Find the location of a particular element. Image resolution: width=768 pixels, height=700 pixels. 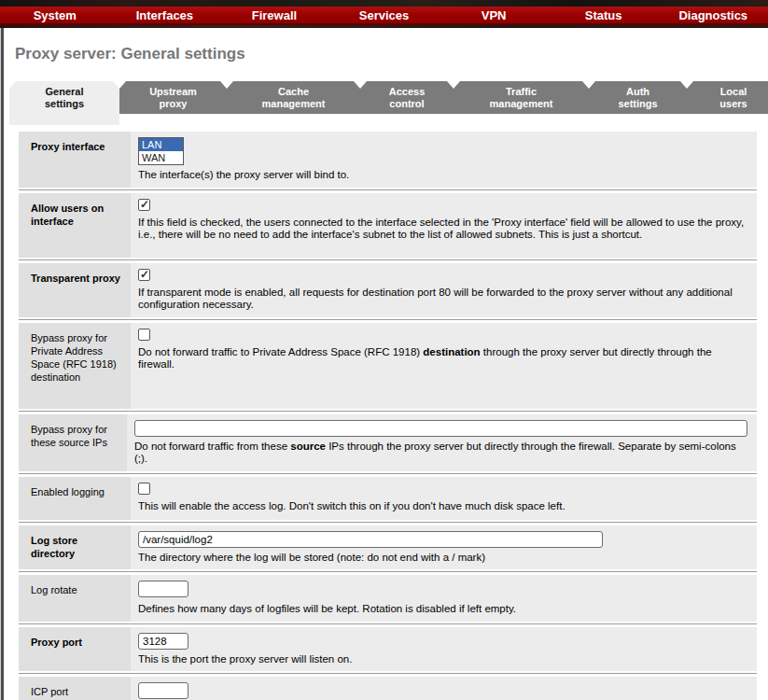

field-content: This is the port the proxy server will l… is located at coordinates (444, 650).